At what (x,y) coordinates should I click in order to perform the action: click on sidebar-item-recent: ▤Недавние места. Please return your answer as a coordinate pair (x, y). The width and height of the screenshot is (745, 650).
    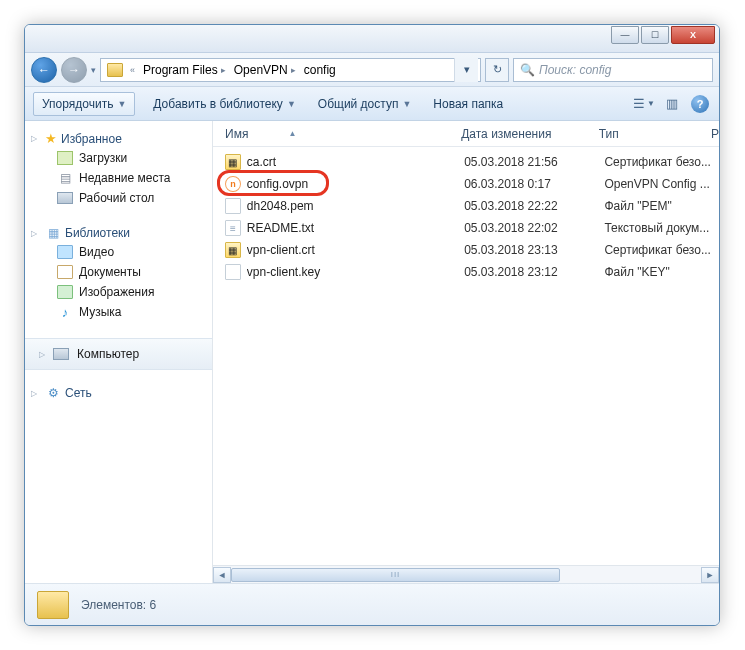
    Looking at the image, I should click on (122, 178).